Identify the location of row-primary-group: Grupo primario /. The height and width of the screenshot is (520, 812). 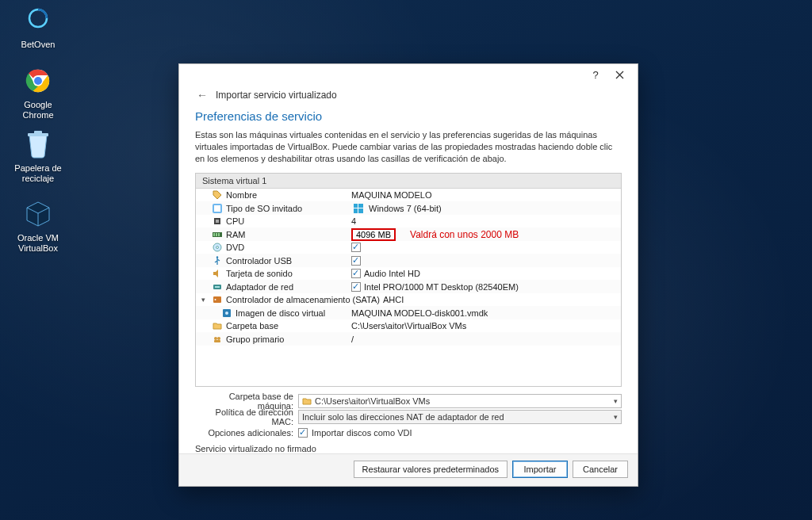
(408, 339).